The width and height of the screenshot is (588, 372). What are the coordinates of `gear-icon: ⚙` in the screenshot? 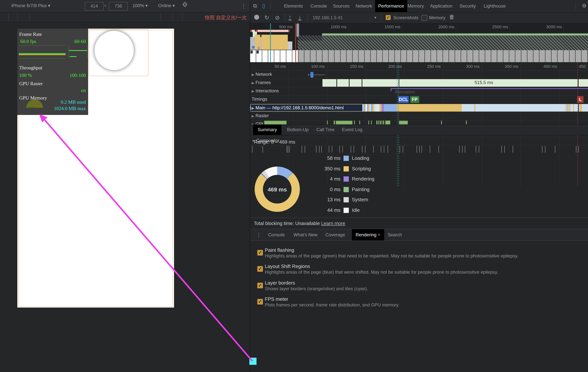 It's located at (584, 6).